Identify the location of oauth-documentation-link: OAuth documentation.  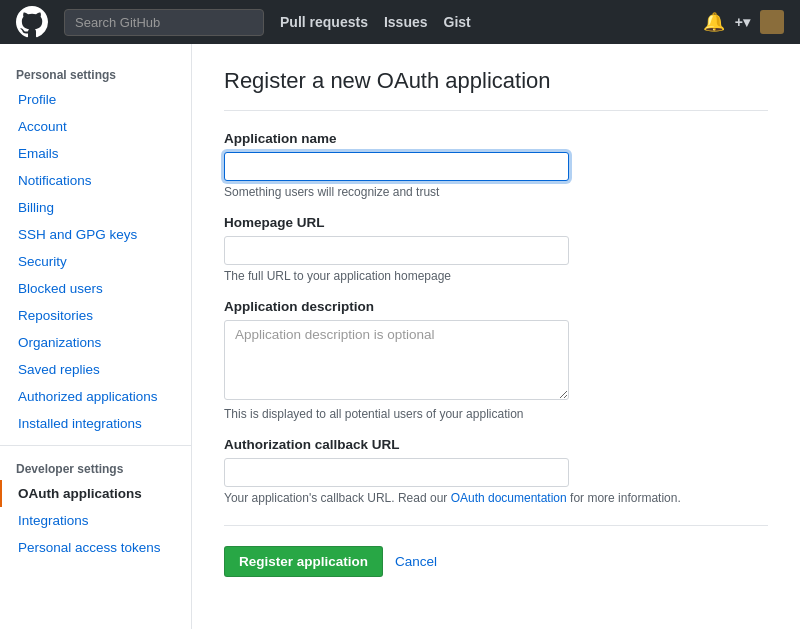
(509, 498).